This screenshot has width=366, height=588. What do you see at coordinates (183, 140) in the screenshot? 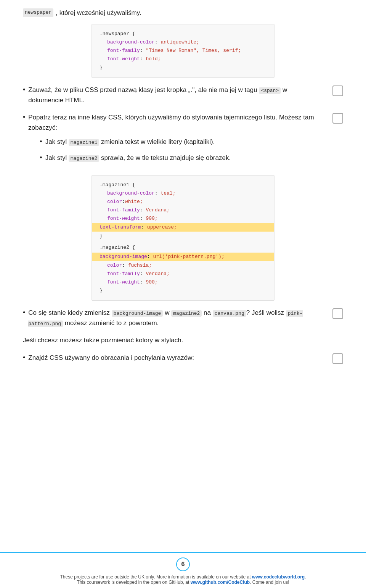
I see `bullet-2: • Popatrz teraz na inne klasy CSS, który…` at bounding box center [183, 140].